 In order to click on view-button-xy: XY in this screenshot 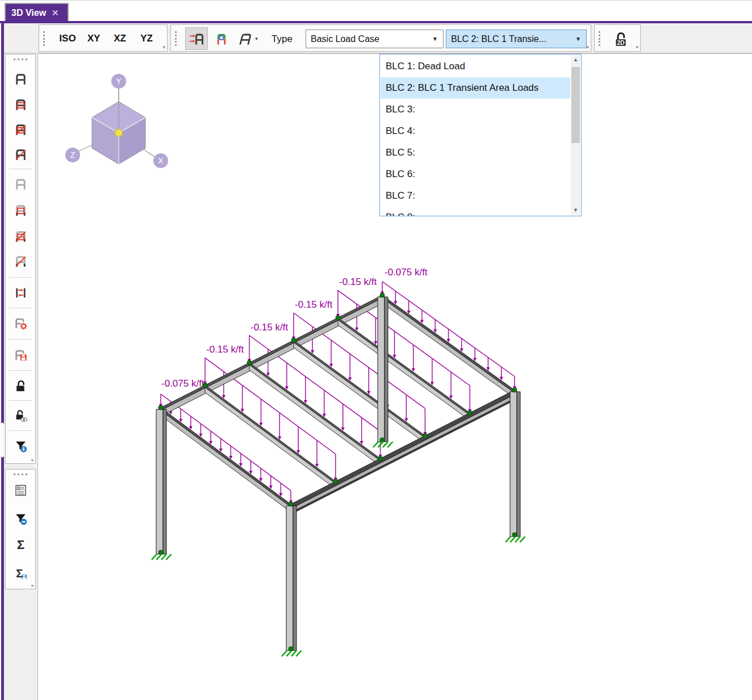, I will do `click(94, 39)`.